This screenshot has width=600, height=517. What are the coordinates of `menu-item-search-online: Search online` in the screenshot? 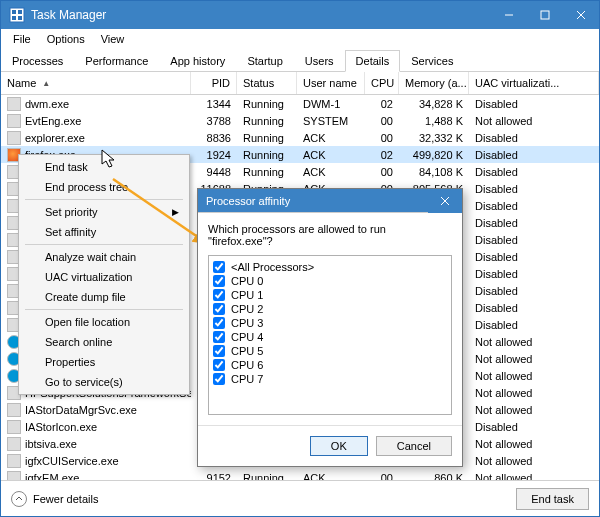 It's located at (104, 342).